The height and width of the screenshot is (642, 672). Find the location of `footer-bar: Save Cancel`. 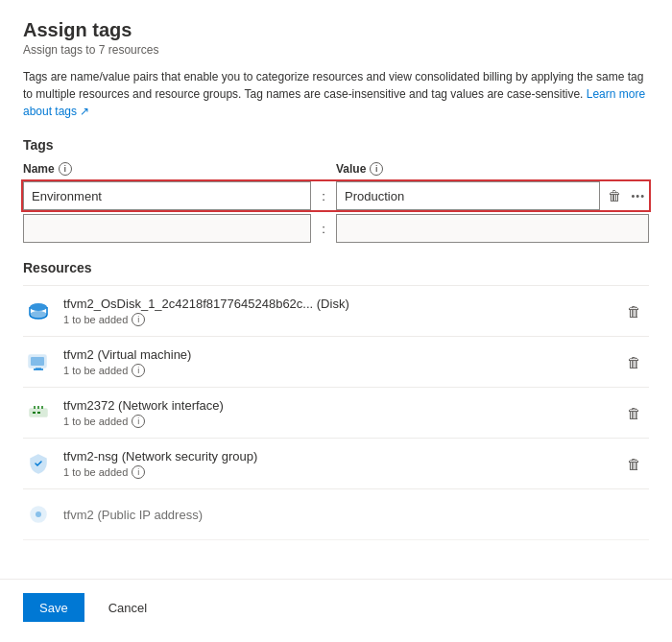

footer-bar: Save Cancel is located at coordinates (336, 606).